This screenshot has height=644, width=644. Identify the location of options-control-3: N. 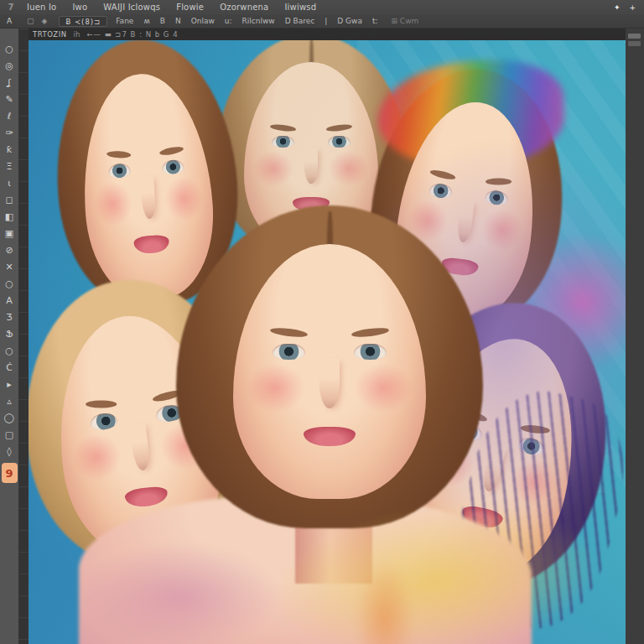
(178, 21).